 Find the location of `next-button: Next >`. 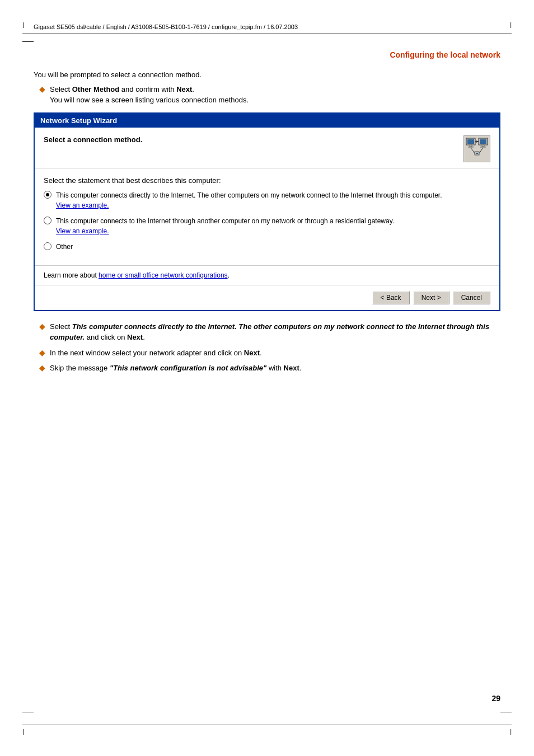

next-button: Next > is located at coordinates (431, 298).